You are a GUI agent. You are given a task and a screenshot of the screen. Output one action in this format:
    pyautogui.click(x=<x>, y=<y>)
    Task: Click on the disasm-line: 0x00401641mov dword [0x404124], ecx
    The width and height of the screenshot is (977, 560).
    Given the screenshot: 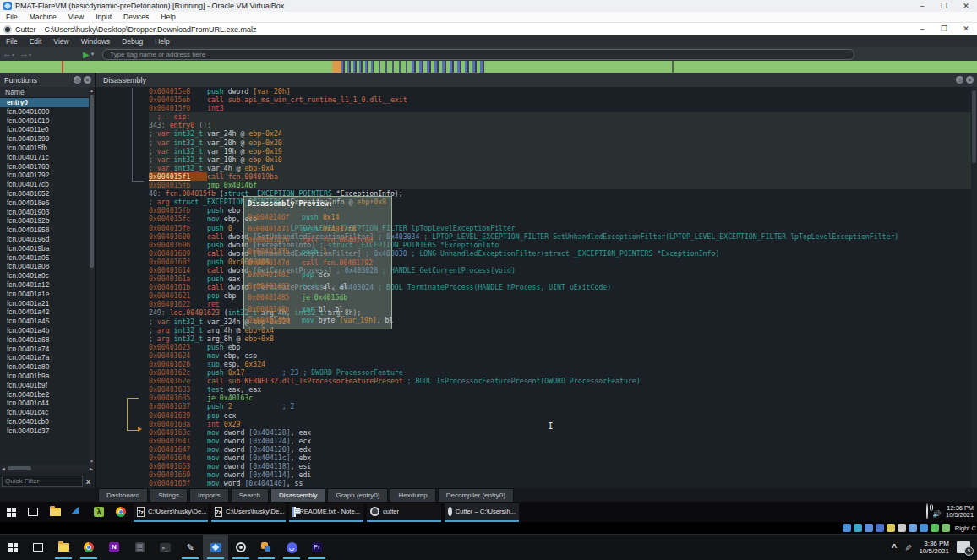 What is the action you would take?
    pyautogui.click(x=563, y=441)
    